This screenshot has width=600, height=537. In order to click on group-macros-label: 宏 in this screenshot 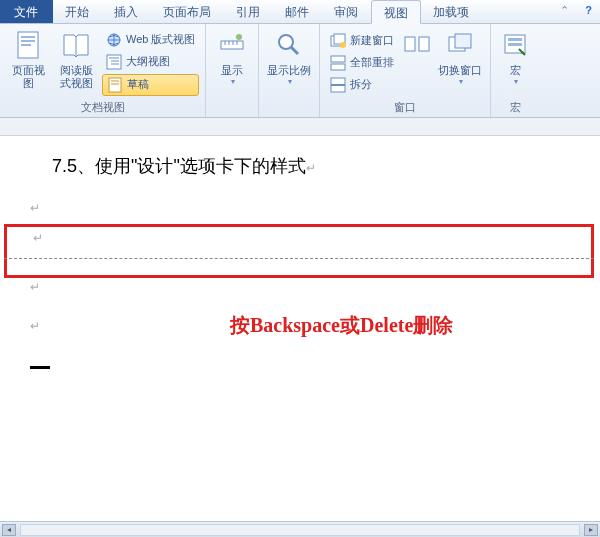, I will do `click(515, 108)`.